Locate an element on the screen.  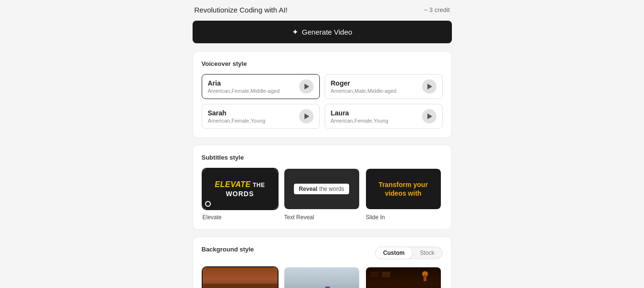
voiceover-section: Voiceover style Aria American,Female,Mid… is located at coordinates (322, 94).